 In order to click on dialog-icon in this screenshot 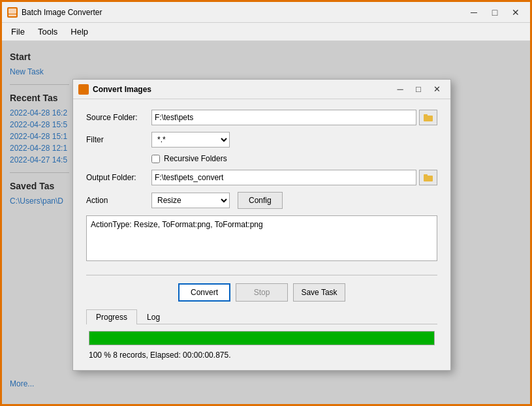, I will do `click(84, 89)`.